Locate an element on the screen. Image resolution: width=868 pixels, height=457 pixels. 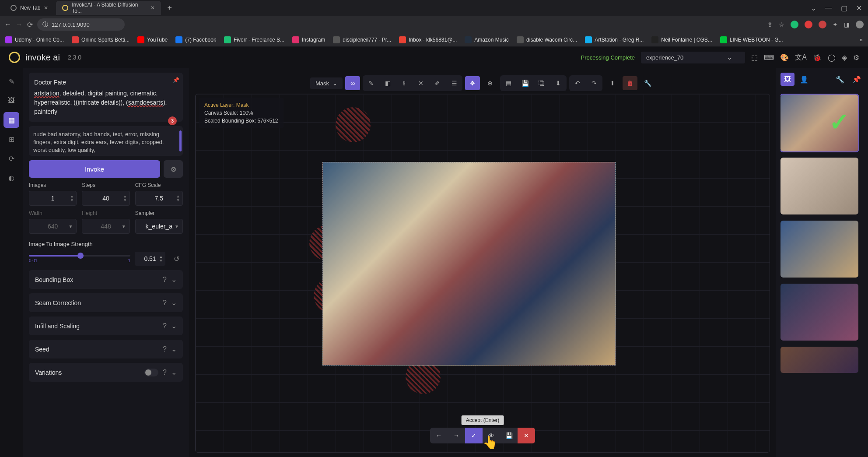
bookmark-item: YouTube is located at coordinates (152, 40).